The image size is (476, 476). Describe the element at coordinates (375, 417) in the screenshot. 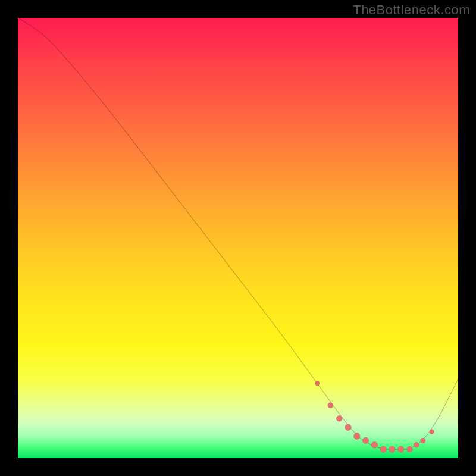

I see `marker-group` at that location.